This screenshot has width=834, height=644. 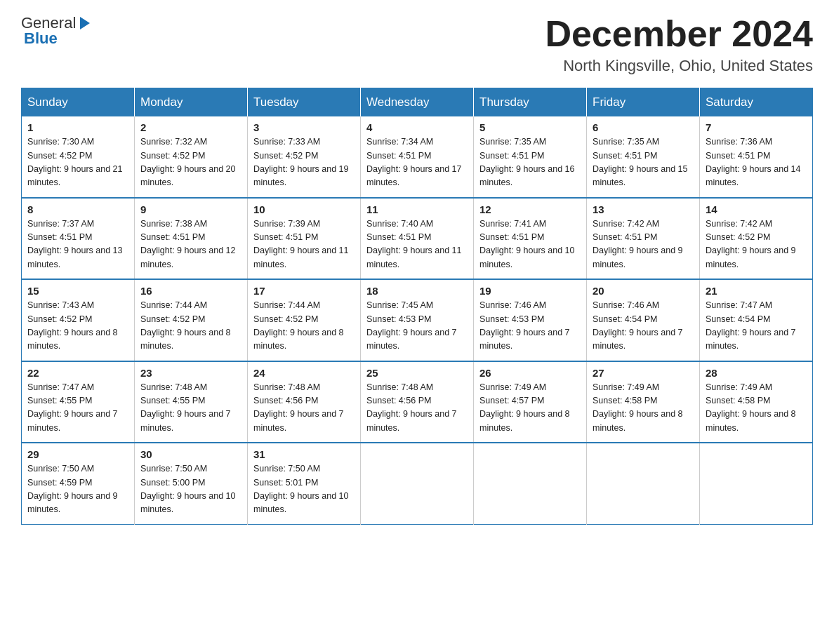 I want to click on month-title: December 2024, so click(x=679, y=34).